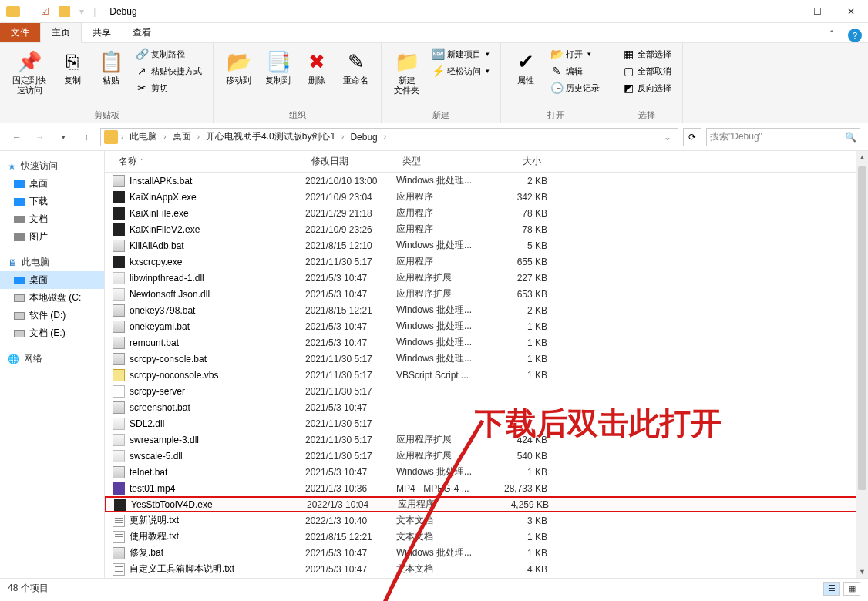 The image size is (868, 601). Describe the element at coordinates (86, 137) in the screenshot. I see `up-button: ↑` at that location.